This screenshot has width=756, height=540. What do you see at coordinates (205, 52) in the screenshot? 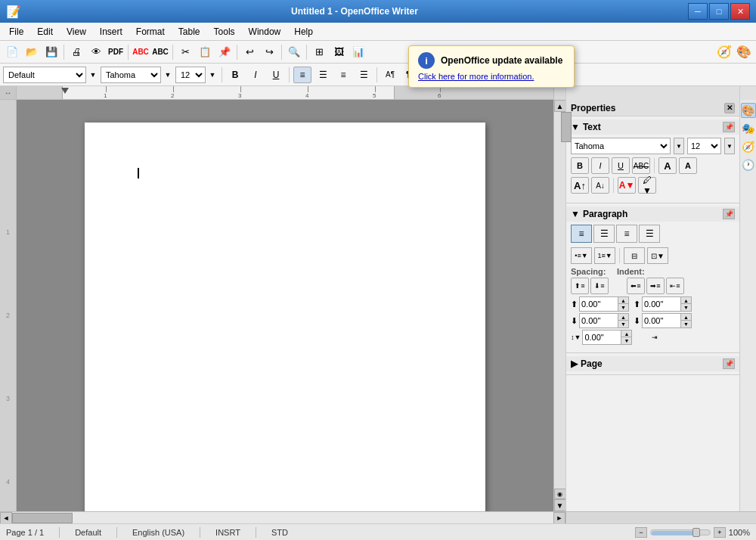
I see `copy-button: 📋` at bounding box center [205, 52].